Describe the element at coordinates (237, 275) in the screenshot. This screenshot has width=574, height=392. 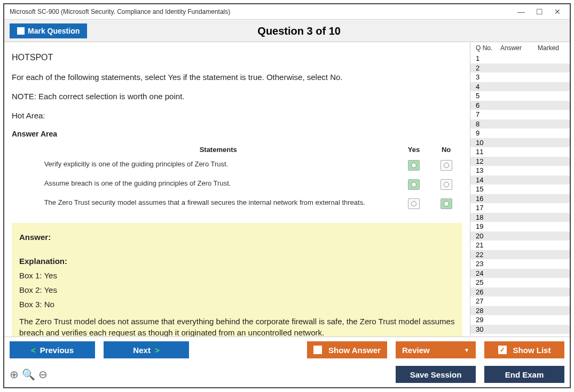
I see `explanation-line: Box 1: Yes` at that location.